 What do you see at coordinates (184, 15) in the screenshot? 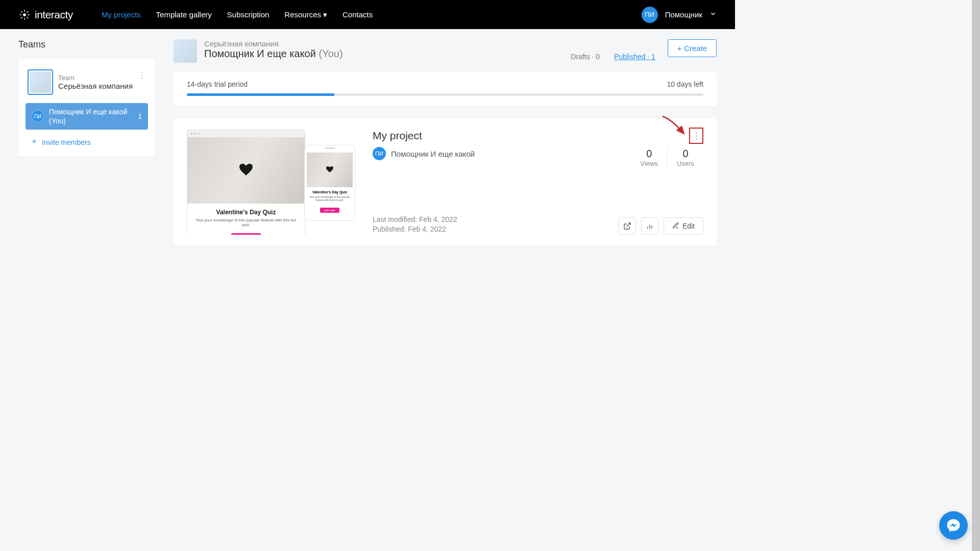
I see `nav-template-gallery: Template gallery` at bounding box center [184, 15].